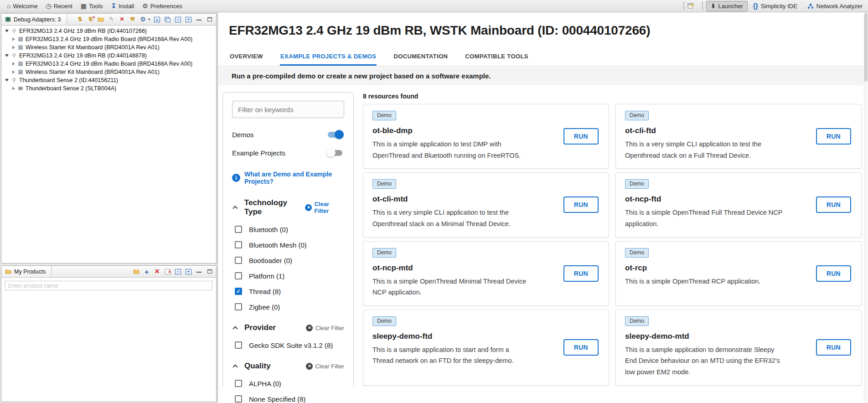  I want to click on vertical-scrollbar, so click(866, 208).